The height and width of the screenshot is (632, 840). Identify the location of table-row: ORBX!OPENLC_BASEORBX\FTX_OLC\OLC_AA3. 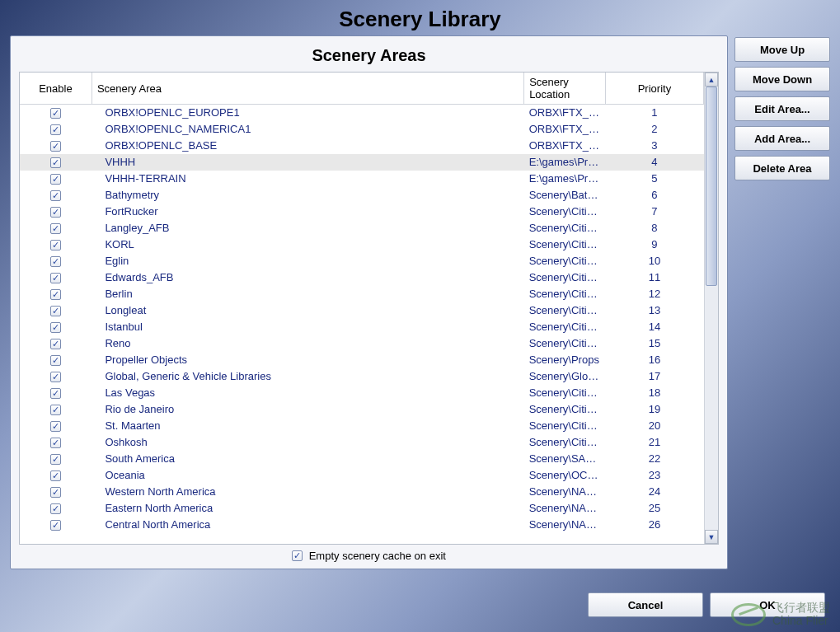
(362, 146).